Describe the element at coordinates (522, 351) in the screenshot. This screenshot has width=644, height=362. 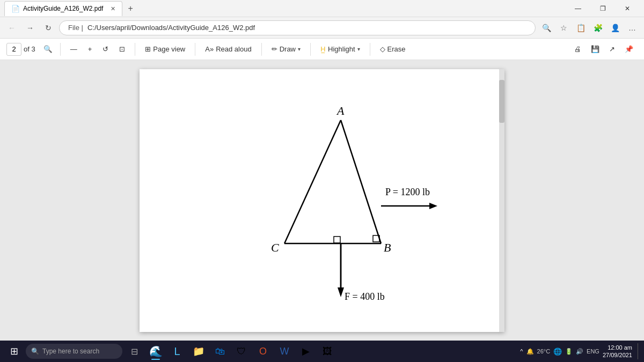
I see `wifi-icon: ^` at that location.